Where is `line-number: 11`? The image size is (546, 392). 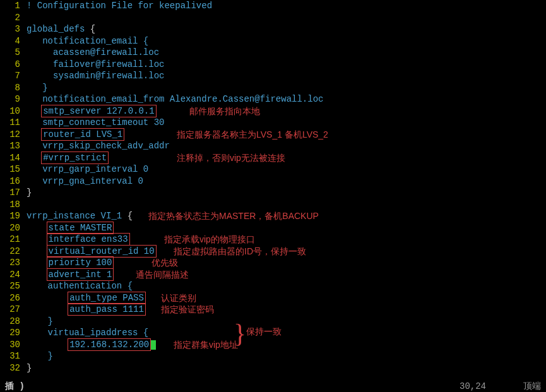
line-number: 11 is located at coordinates (13, 122).